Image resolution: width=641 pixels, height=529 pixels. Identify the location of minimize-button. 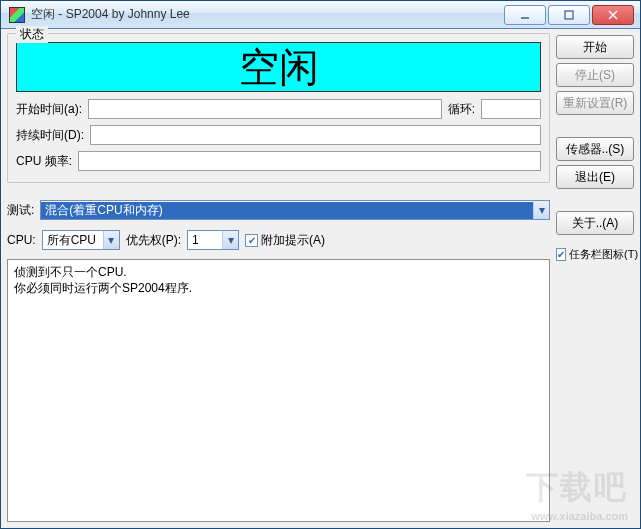
(525, 15).